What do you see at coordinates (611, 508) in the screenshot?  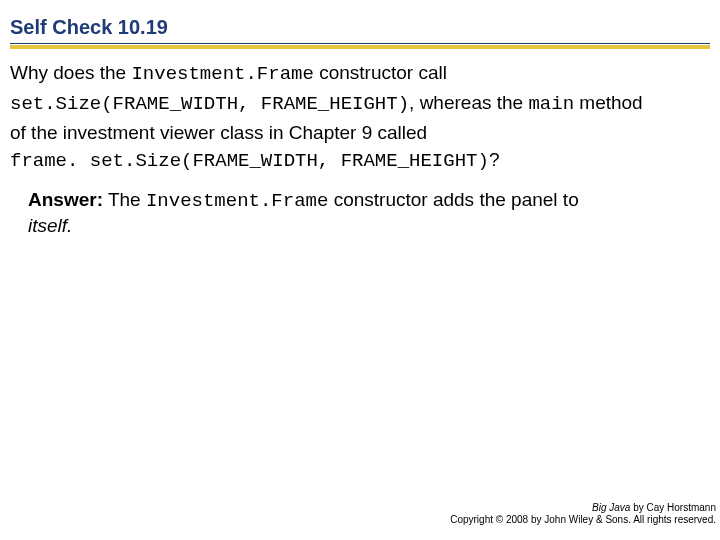 I see `footer-book-title: Big Java` at bounding box center [611, 508].